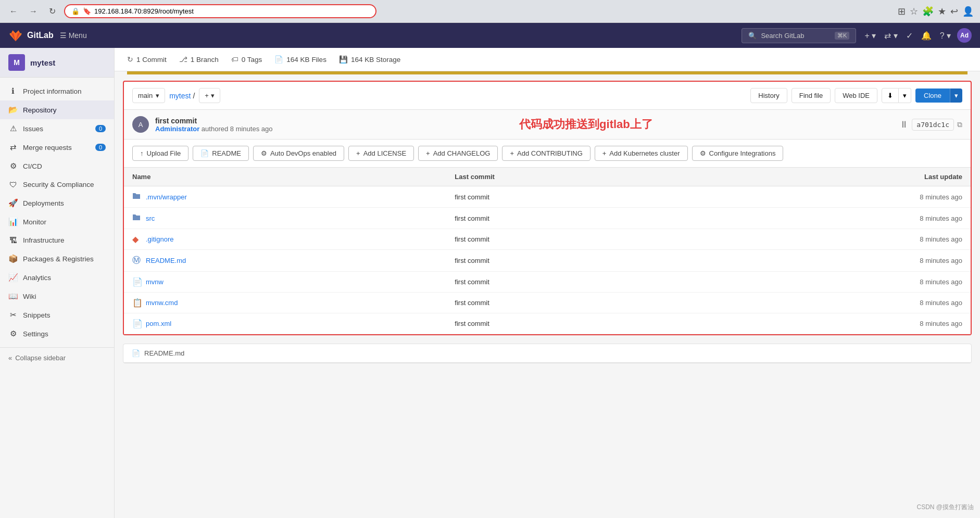  I want to click on file-table-header: Name Last commit Last update, so click(547, 177).